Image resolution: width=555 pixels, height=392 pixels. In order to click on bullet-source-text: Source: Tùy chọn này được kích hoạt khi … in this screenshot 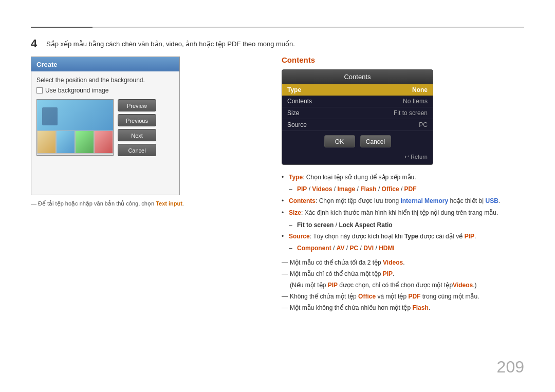, I will do `click(382, 236)`.